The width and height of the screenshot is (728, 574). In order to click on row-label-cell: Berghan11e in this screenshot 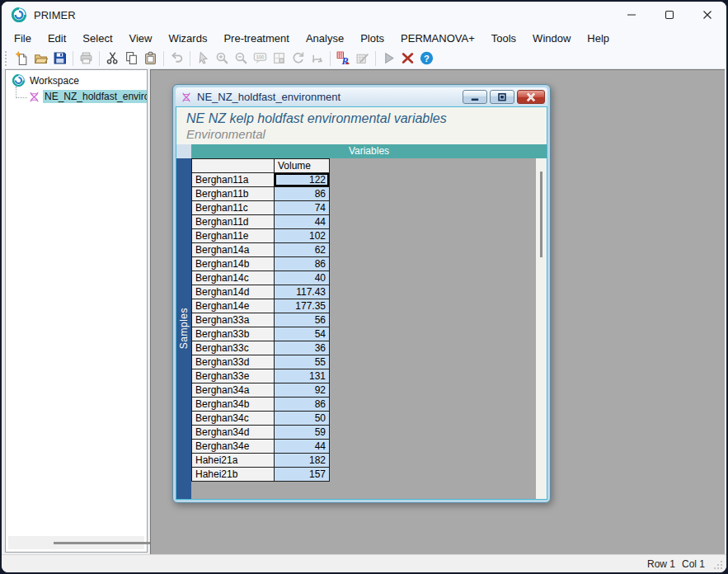, I will do `click(233, 236)`.